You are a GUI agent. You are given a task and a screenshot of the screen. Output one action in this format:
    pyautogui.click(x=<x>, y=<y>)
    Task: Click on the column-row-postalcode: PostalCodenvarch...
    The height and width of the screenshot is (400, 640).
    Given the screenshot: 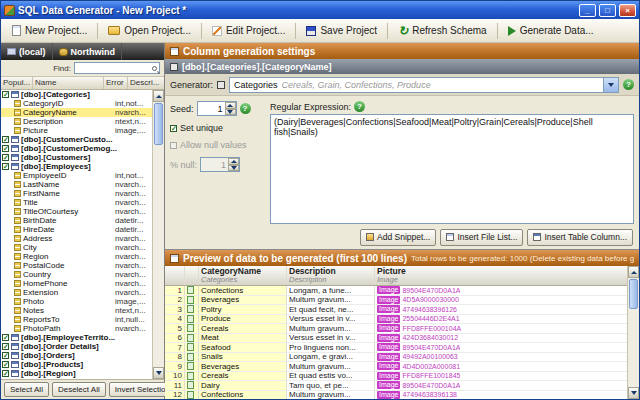 What is the action you would take?
    pyautogui.click(x=76, y=266)
    